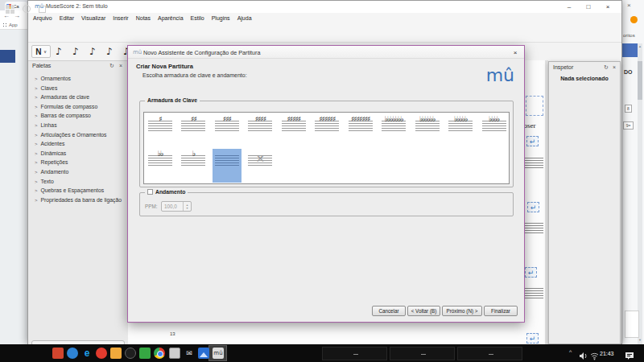 The width and height of the screenshot is (644, 362). Describe the element at coordinates (394, 131) in the screenshot. I see `key-signature-cell: ♭♭♭♭♭♭♭` at that location.